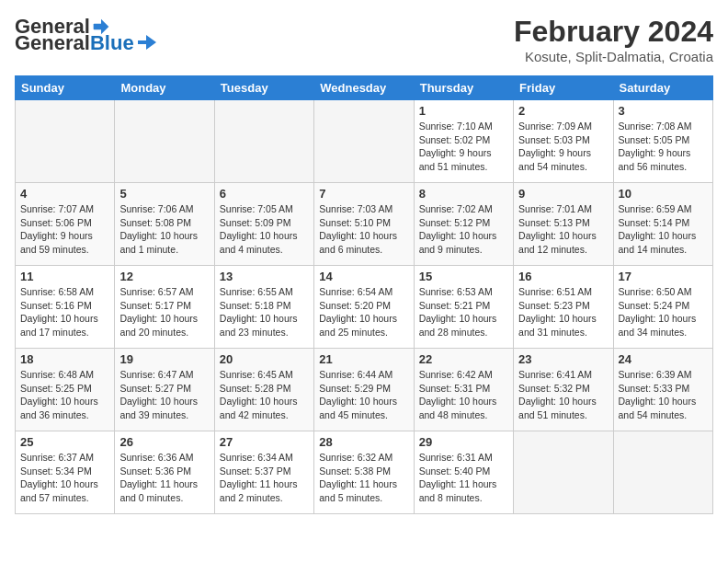  Describe the element at coordinates (164, 193) in the screenshot. I see `day-number: 5` at that location.